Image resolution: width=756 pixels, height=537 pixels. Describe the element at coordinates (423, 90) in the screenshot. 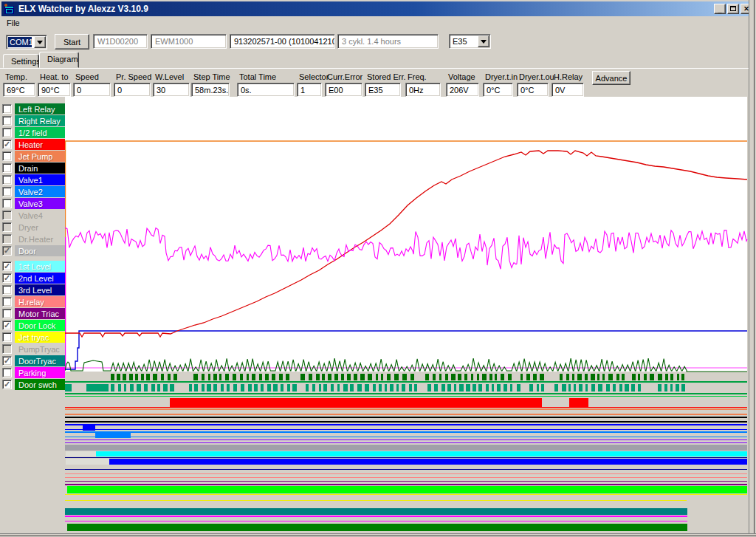

I see `status-value-field: 0Hz` at that location.